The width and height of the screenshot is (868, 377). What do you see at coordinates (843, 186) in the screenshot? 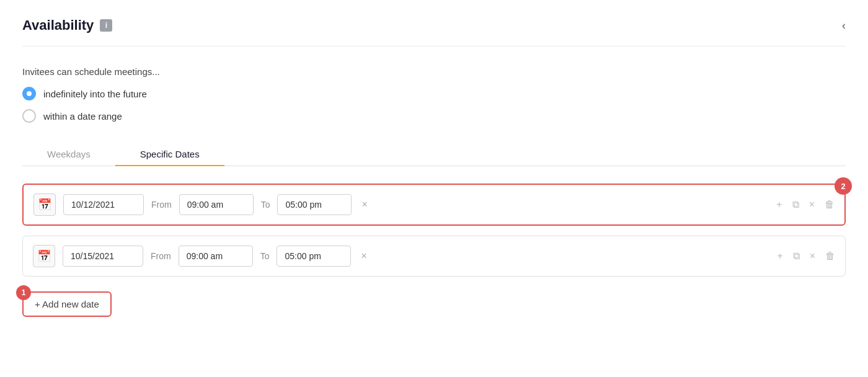
I see `row1-badge: 2` at bounding box center [843, 186].